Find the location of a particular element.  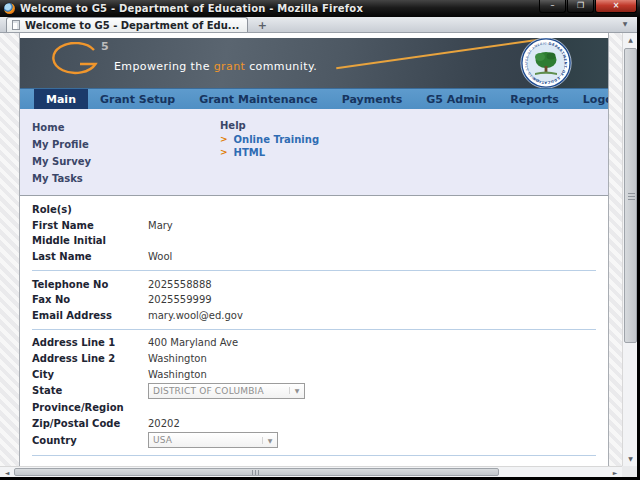

form-row-first-name: First Name Mary is located at coordinates (314, 226).